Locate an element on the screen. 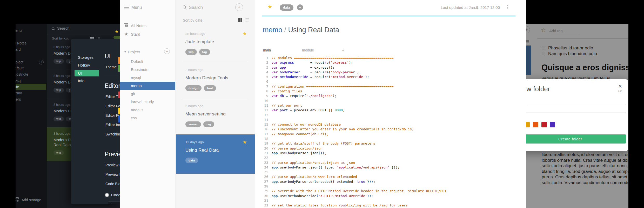 The width and height of the screenshot is (644, 208). code-line: 8// config files is located at coordinates (393, 91).